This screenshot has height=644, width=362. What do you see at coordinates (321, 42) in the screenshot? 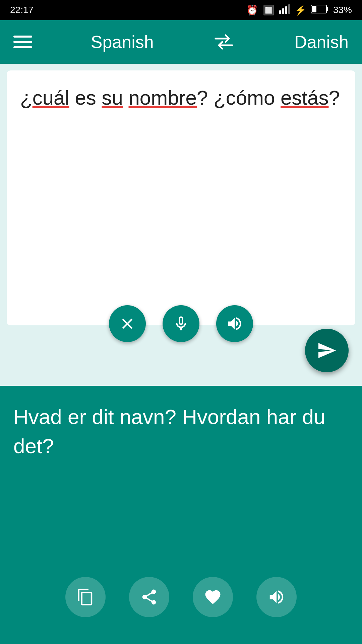
I see `target-language-selector: Danish` at bounding box center [321, 42].